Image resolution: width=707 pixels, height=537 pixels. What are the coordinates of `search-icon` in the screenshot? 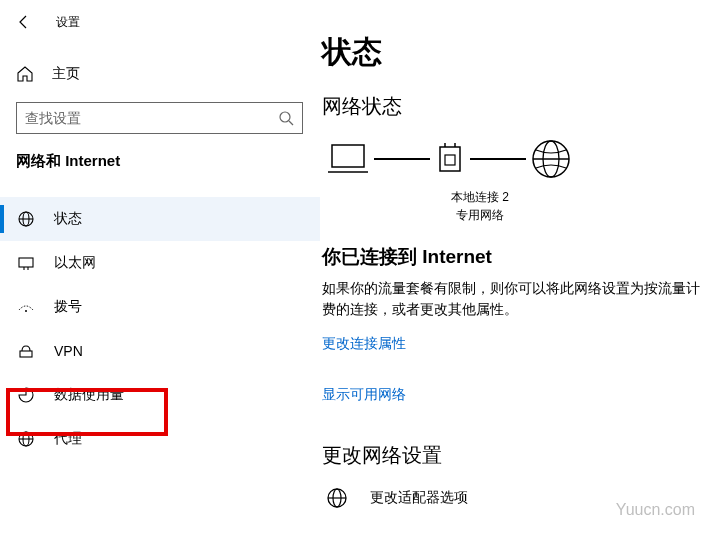 It's located at (286, 118).